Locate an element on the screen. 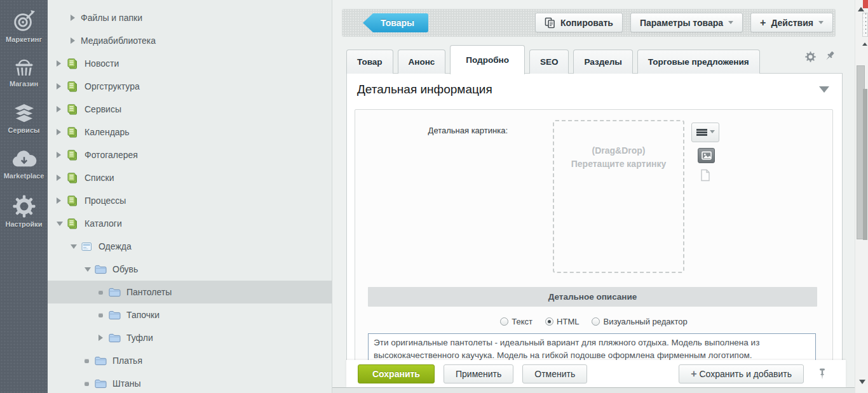 The height and width of the screenshot is (393, 868). app-sidebar: Маркетинг Магазин Сервисы Marketplace На… is located at coordinates (24, 197).